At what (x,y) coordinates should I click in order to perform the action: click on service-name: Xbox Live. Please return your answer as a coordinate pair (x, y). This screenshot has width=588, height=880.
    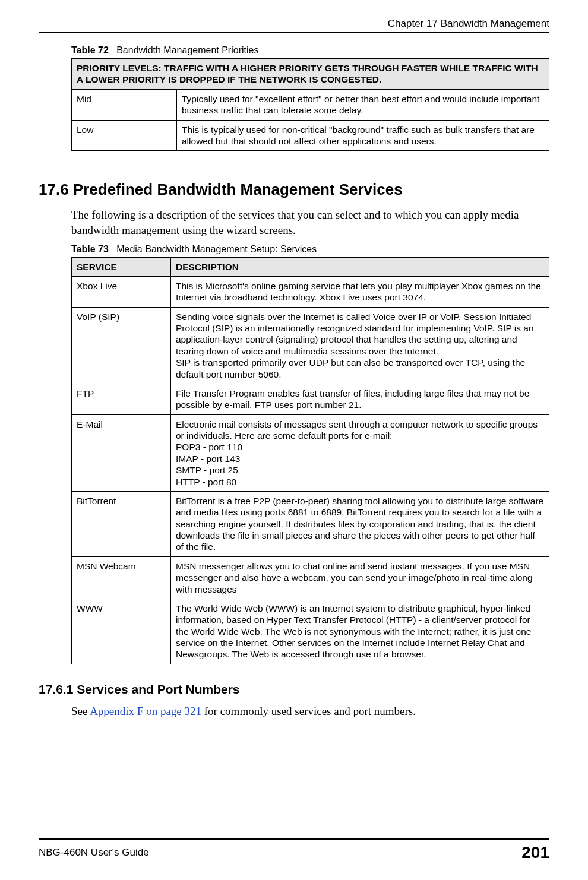
    Looking at the image, I should click on (121, 292).